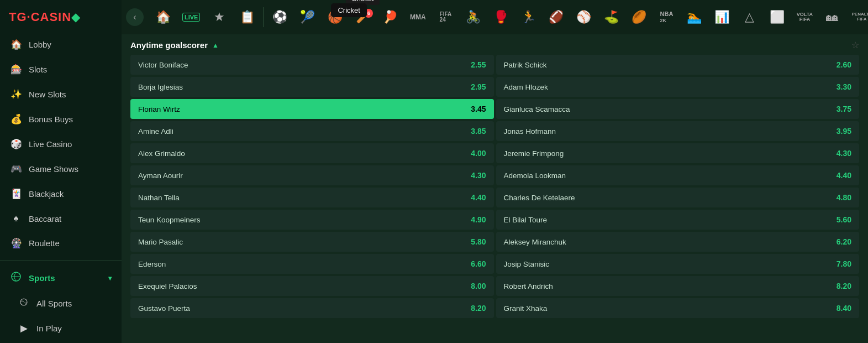 This screenshot has height=343, width=868. Describe the element at coordinates (312, 308) in the screenshot. I see `bet-row: Gustavo Puerta 8.20` at that location.